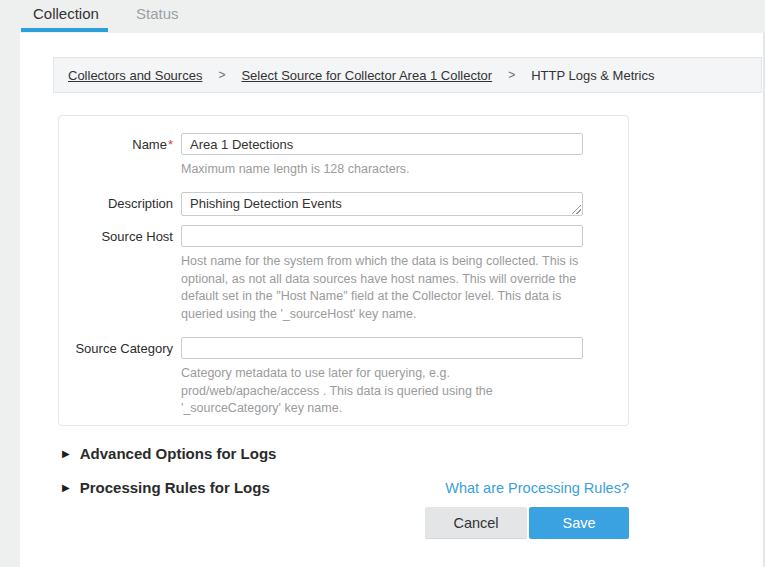 The image size is (765, 567). What do you see at coordinates (344, 204) in the screenshot?
I see `description-row: Description Phishing Detection Events` at bounding box center [344, 204].